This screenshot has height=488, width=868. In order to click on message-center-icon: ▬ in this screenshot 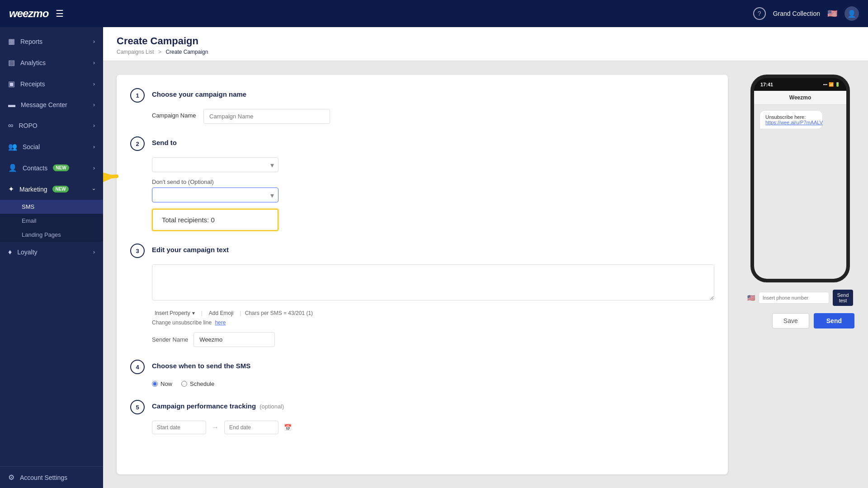, I will do `click(12, 105)`.